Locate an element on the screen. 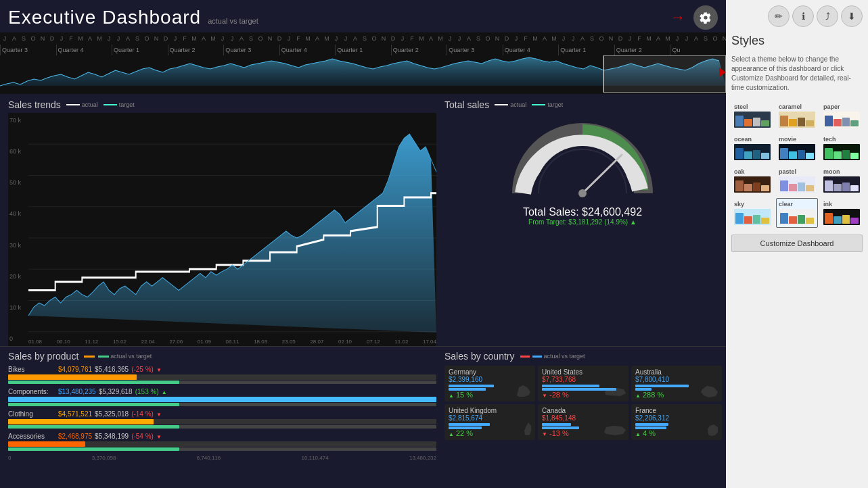 The image size is (868, 488). product-name-components: Components: is located at coordinates (32, 392).